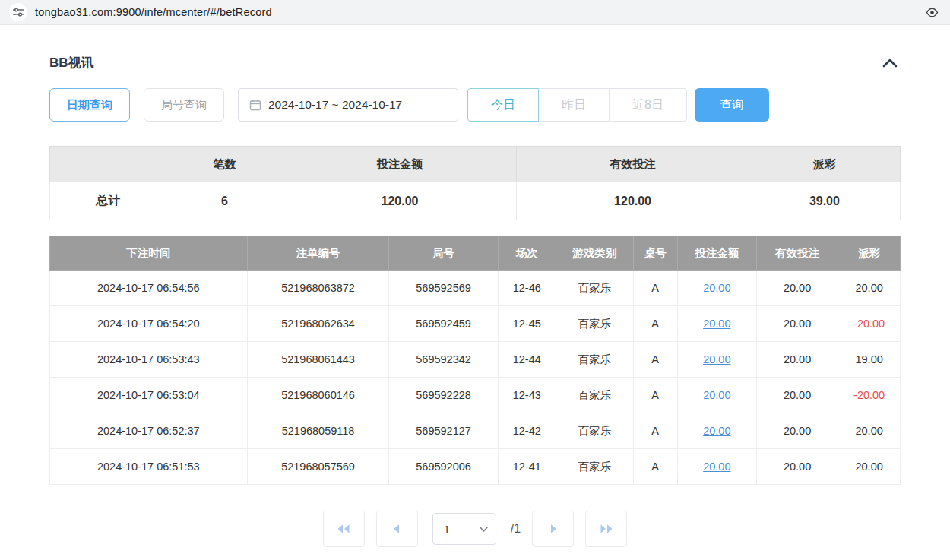 This screenshot has width=950, height=560. What do you see at coordinates (527, 360) in the screenshot?
I see `session-cell: 12-44` at bounding box center [527, 360].